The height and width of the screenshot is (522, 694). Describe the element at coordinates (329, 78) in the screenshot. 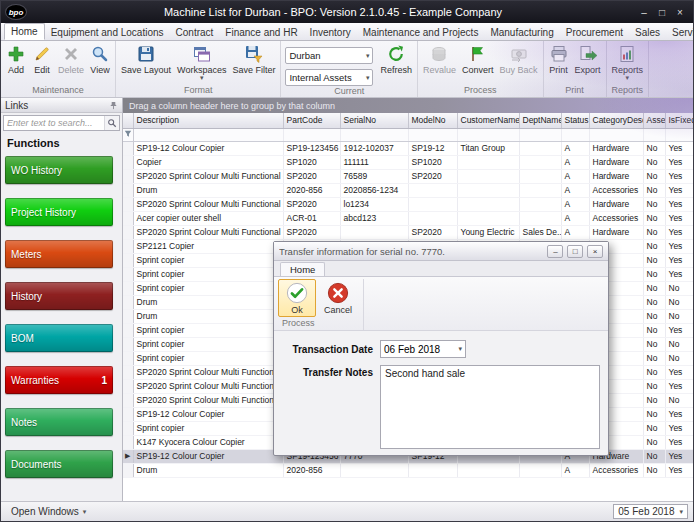

I see `combo-internal-assets: Internal Assets▾` at that location.